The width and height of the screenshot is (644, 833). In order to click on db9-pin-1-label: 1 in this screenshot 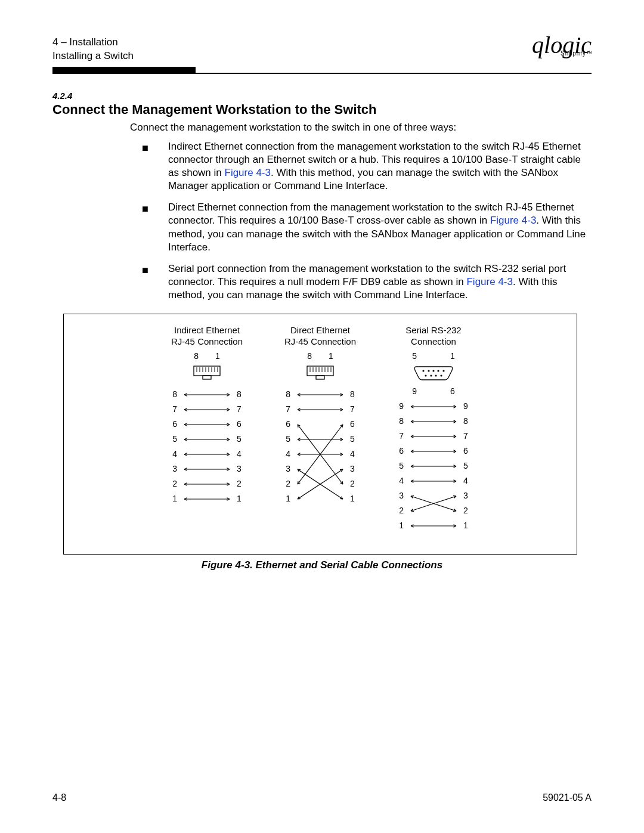, I will do `click(453, 356)`.